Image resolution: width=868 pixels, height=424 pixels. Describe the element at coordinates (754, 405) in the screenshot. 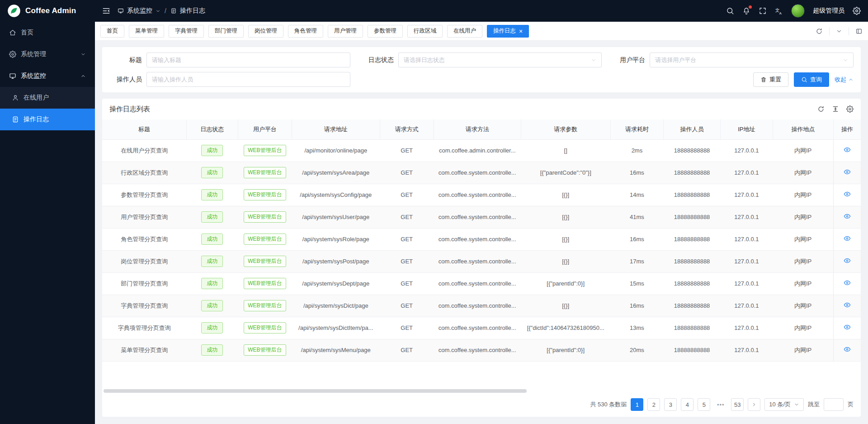

I see `next-page-button` at that location.